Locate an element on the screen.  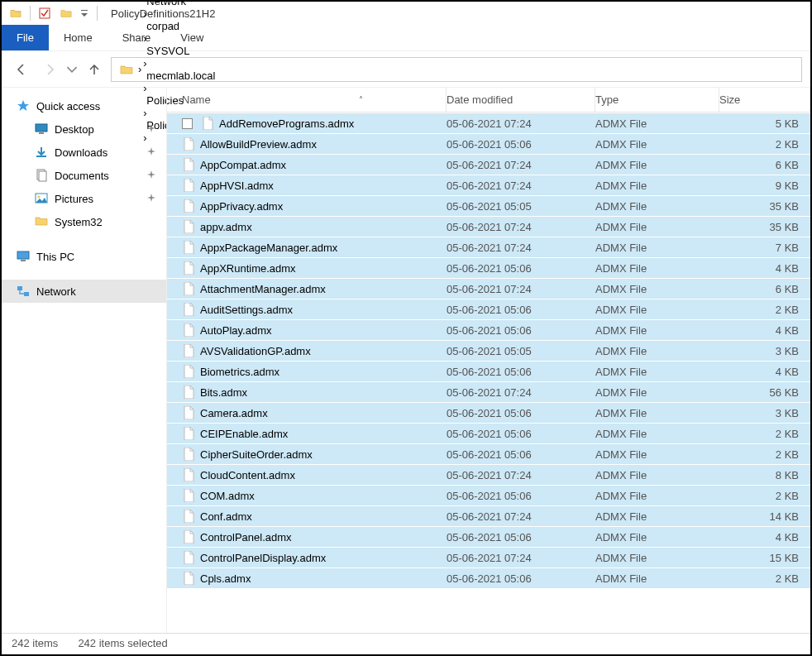
tab-home: Home is located at coordinates (78, 38).